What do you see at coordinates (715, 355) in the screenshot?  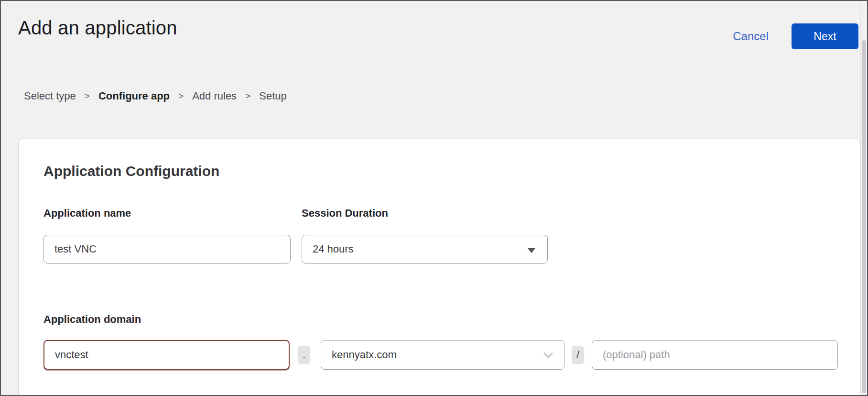 I see `path-input` at bounding box center [715, 355].